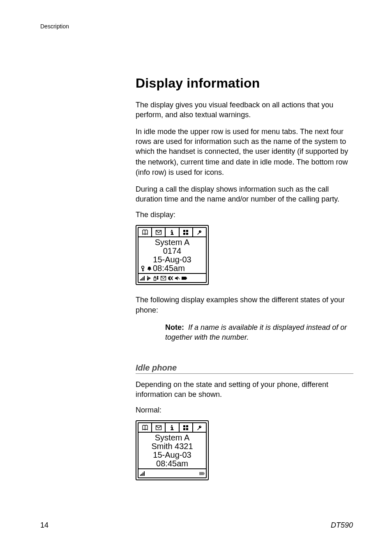 This screenshot has width=392, height=556. I want to click on envelope-icon, so click(164, 278).